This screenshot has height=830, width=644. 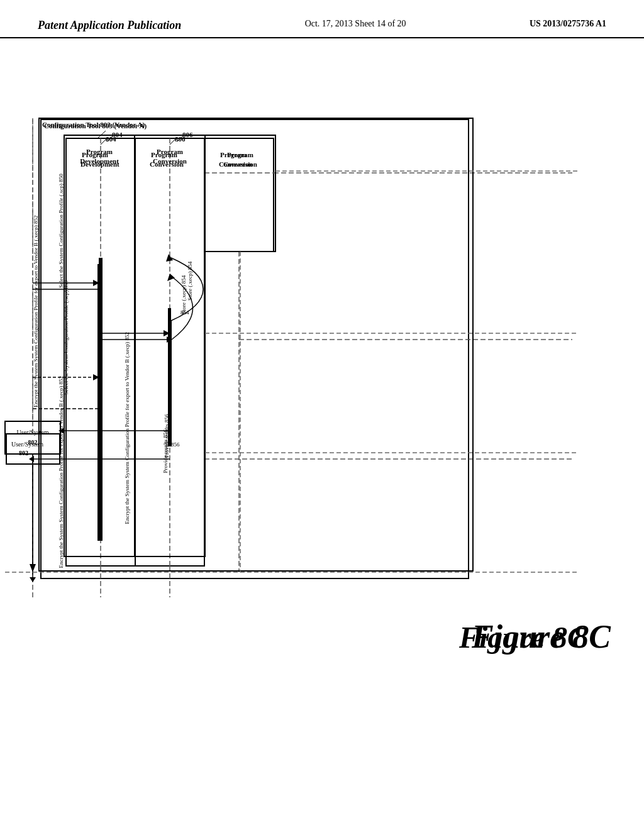 I want to click on prog-dev-label-1: Program, so click(x=99, y=152).